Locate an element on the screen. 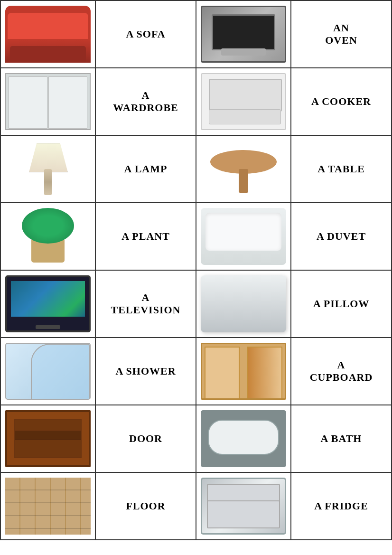 This screenshot has width=392, height=555. door-img-image is located at coordinates (48, 439).